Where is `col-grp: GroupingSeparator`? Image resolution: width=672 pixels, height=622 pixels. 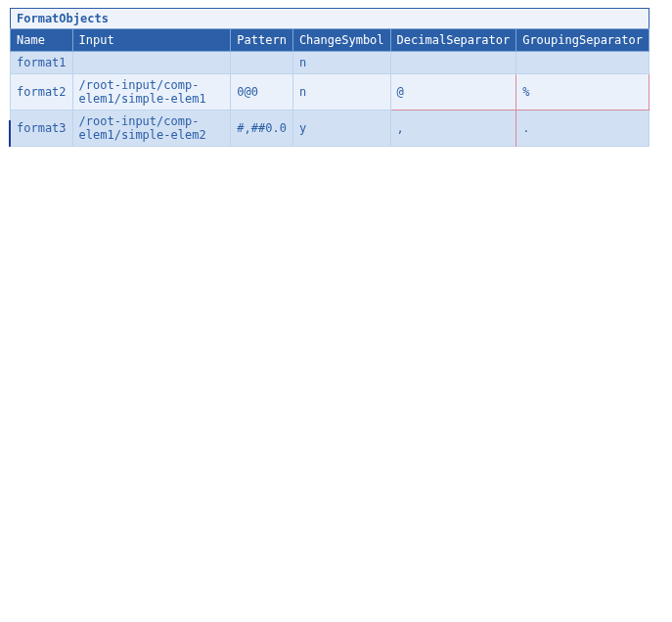 col-grp: GroupingSeparator is located at coordinates (583, 41).